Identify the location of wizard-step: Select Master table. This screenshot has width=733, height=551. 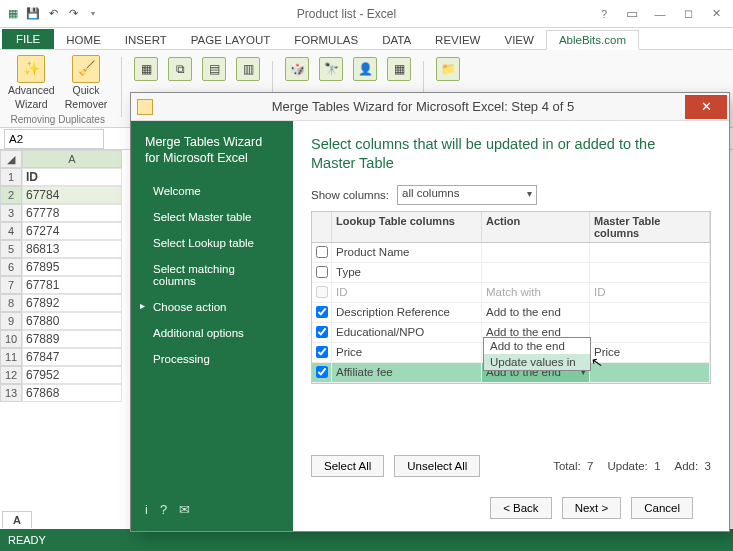
(212, 217).